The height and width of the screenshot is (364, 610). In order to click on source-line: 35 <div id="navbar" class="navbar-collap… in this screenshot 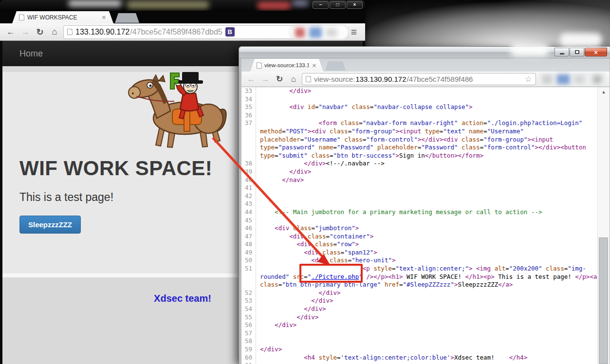, I will do `click(420, 107)`.